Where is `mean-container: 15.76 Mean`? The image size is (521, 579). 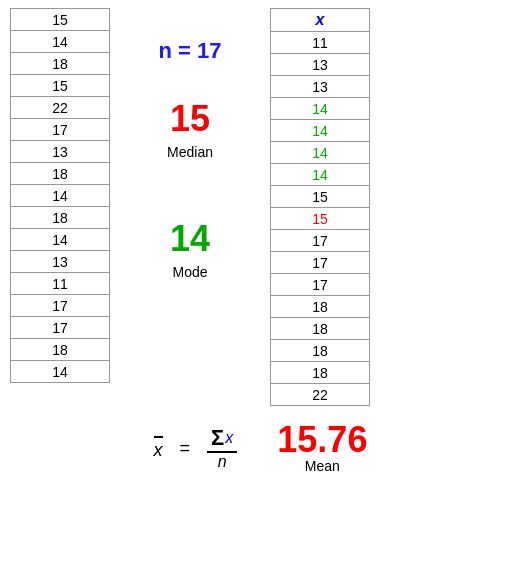
mean-container: 15.76 Mean is located at coordinates (322, 448).